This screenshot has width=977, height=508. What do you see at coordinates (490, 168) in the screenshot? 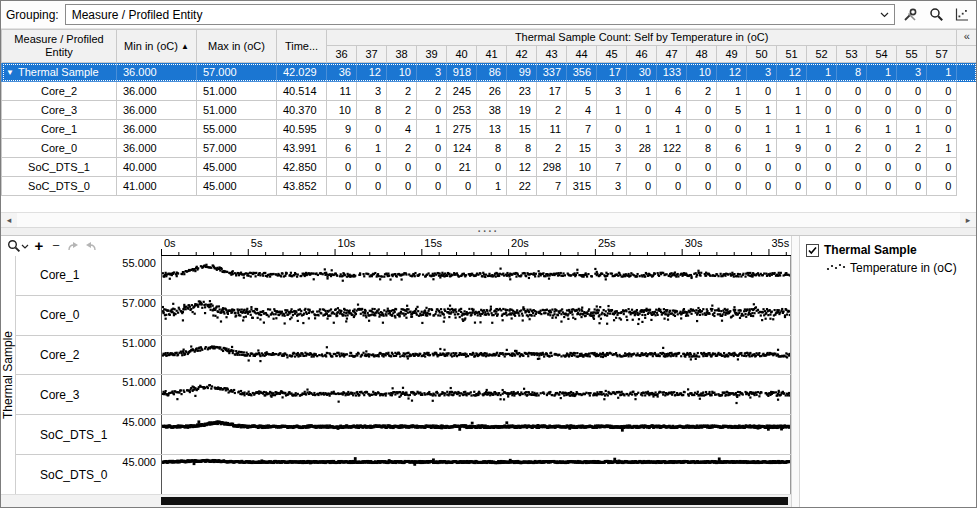
I see `table-row-soc_dts_1: SoC_DTS_140.00045.00042.8500000210122981…` at bounding box center [490, 168].